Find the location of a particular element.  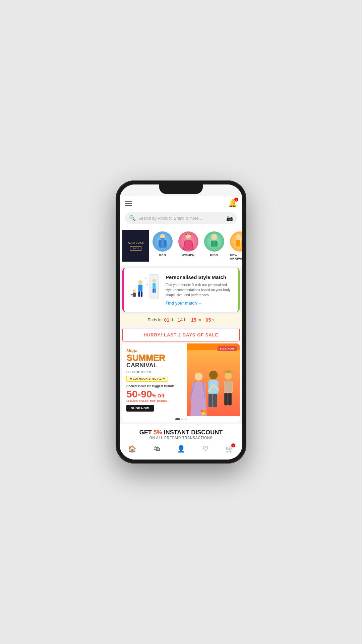

countdown-seconds-unit: s is located at coordinates (213, 320).